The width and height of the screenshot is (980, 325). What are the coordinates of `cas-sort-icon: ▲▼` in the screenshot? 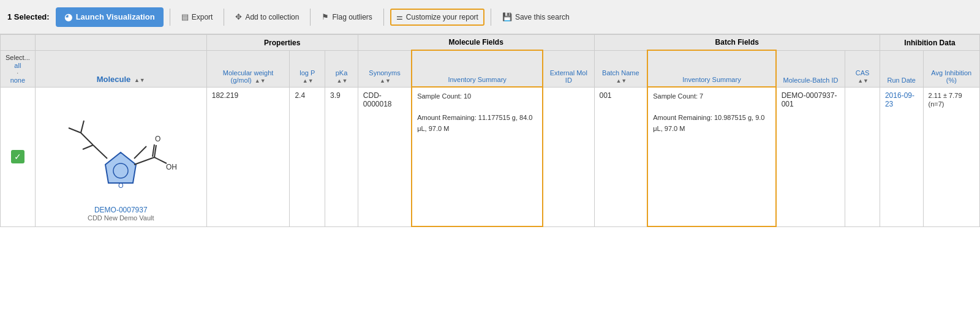 It's located at (863, 81).